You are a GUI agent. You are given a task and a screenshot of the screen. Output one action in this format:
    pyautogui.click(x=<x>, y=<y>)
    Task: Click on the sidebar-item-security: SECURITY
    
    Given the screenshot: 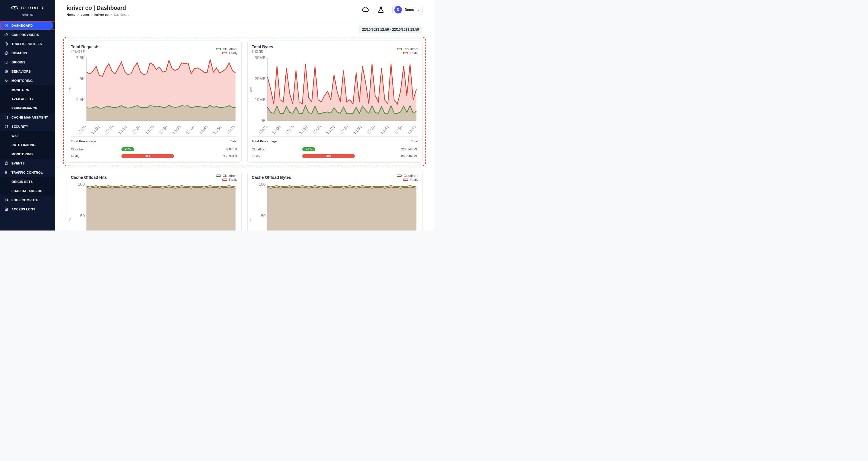 What is the action you would take?
    pyautogui.click(x=28, y=127)
    